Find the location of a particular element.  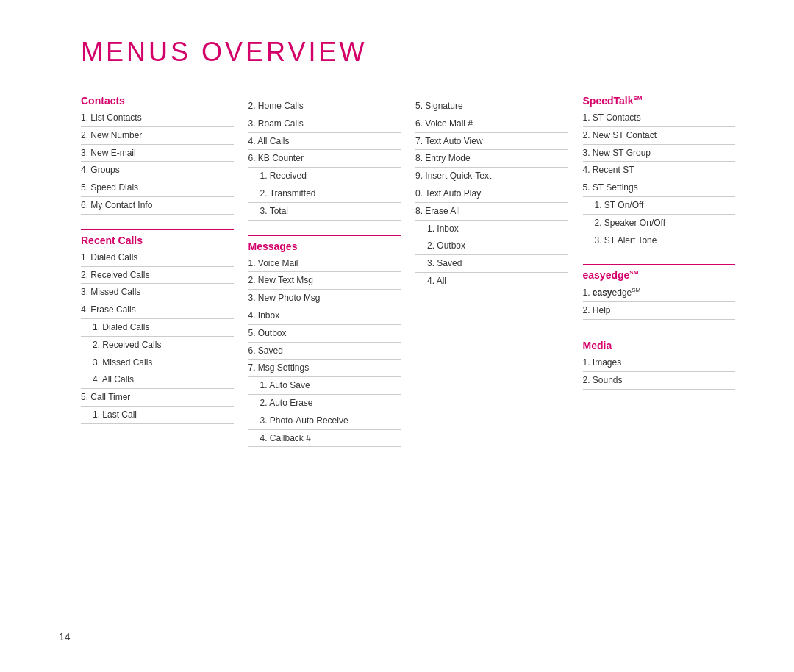

contacts-section-header: Contacts is located at coordinates (157, 99).